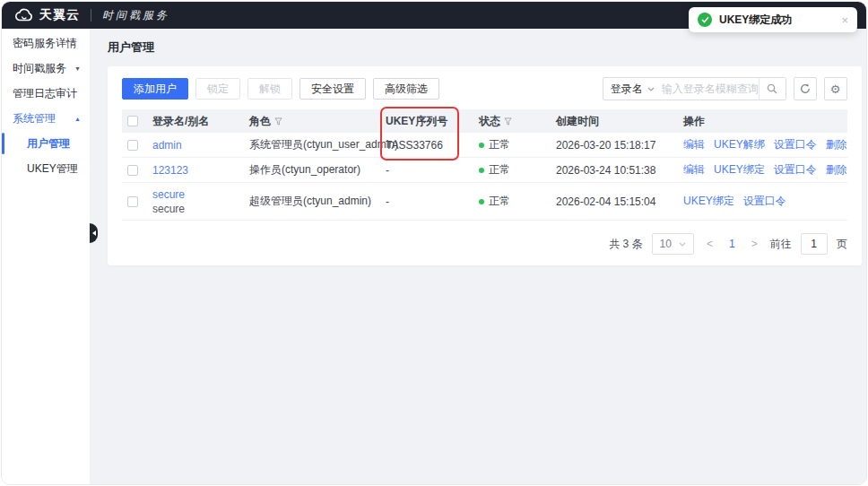  What do you see at coordinates (59, 15) in the screenshot?
I see `brand-name: 天翼云` at bounding box center [59, 15].